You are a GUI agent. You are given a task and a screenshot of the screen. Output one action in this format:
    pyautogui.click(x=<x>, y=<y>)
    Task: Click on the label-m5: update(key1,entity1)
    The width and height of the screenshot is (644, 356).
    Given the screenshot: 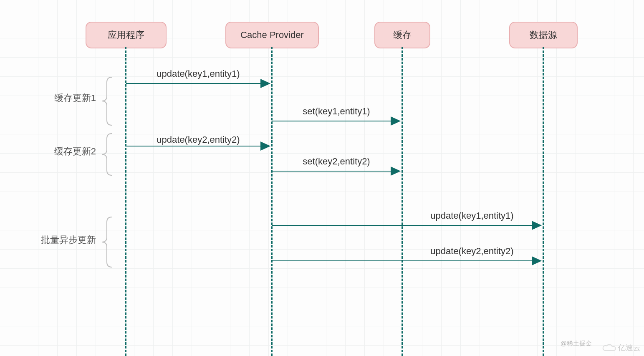 What is the action you would take?
    pyautogui.click(x=472, y=216)
    